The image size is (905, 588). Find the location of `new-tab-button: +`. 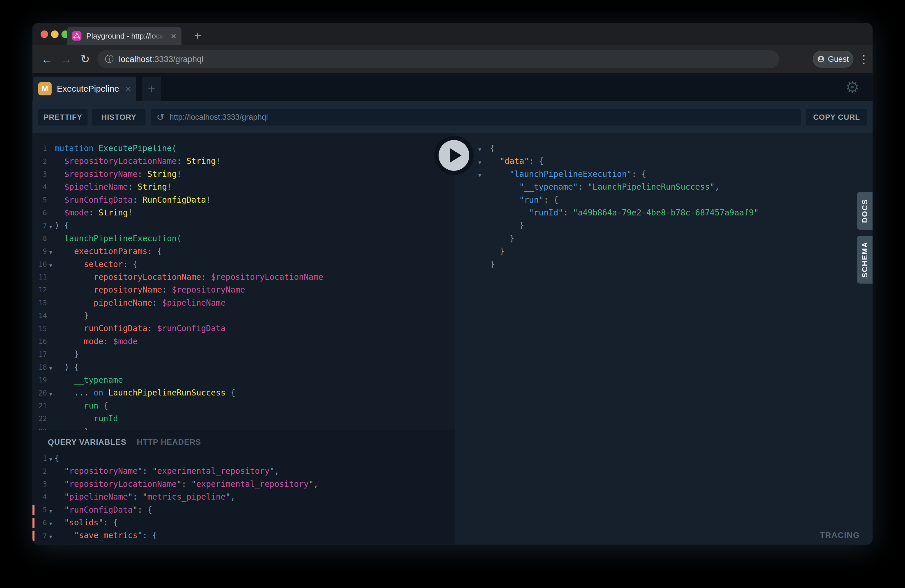

new-tab-button: + is located at coordinates (198, 36).